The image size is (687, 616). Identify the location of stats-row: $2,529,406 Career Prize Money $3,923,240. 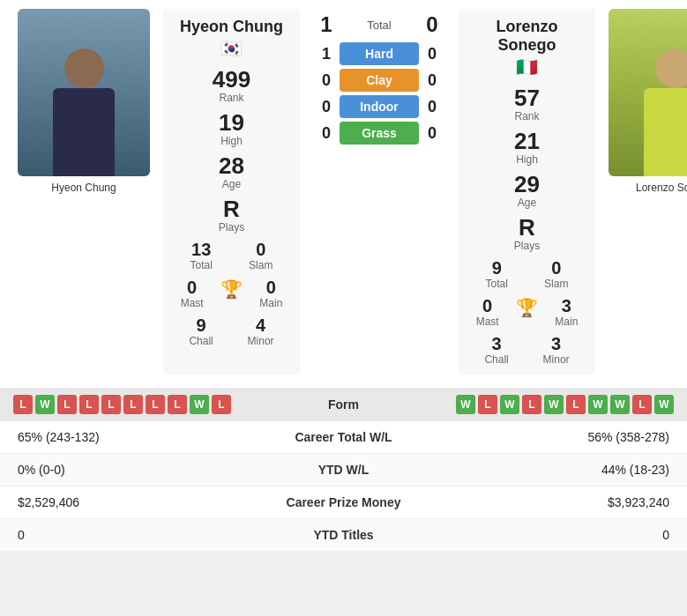
(344, 502).